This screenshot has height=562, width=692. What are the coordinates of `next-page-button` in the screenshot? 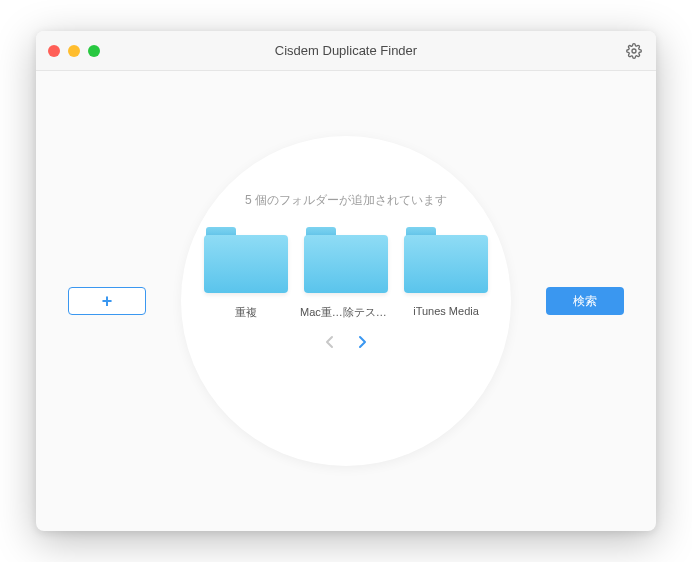 It's located at (362, 342).